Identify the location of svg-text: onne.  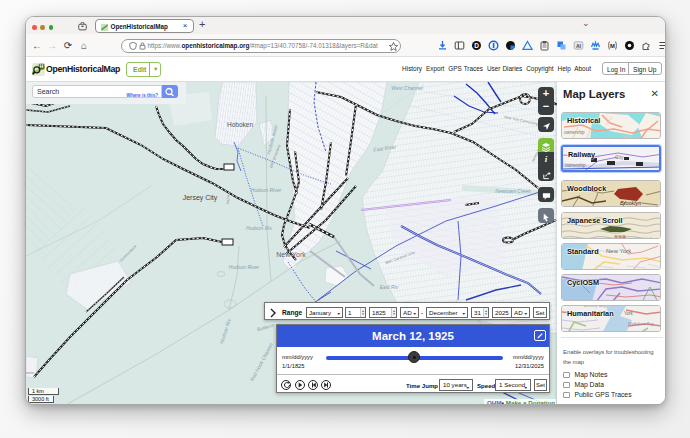
(30, 373).